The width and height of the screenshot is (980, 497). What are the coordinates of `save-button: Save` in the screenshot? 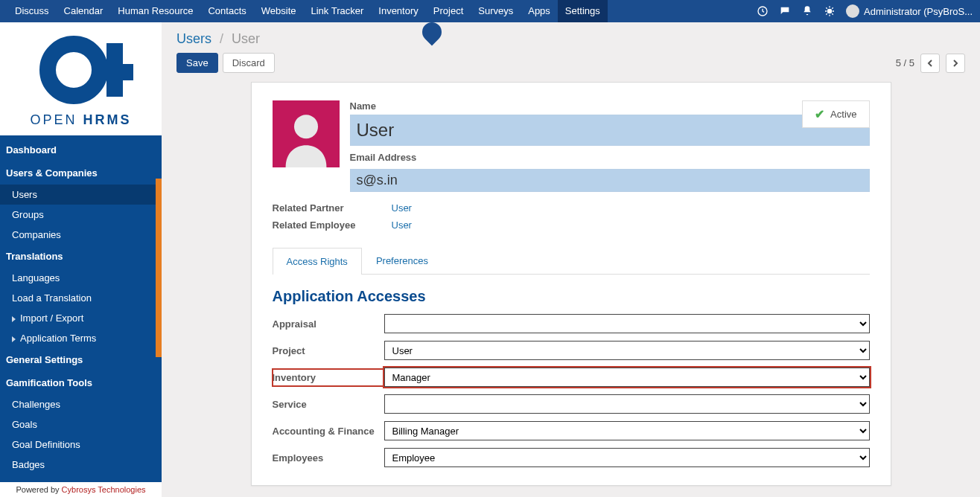 It's located at (197, 62).